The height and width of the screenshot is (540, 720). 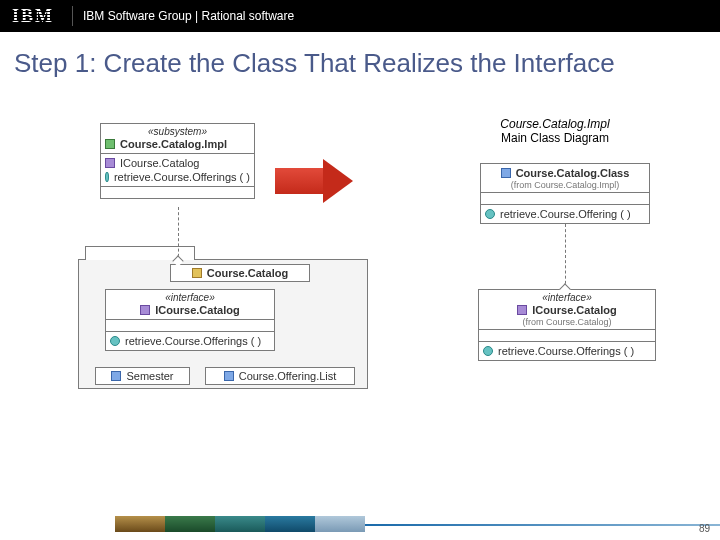 I want to click on icatalog-left-op: retrieve.Course.Offerings ( ), so click(x=193, y=341).